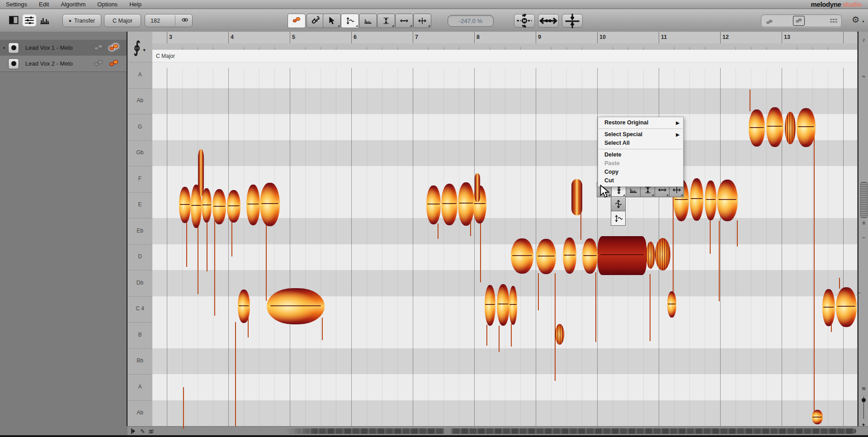 This screenshot has width=868, height=437. I want to click on key-selector-button: C Major, so click(123, 21).